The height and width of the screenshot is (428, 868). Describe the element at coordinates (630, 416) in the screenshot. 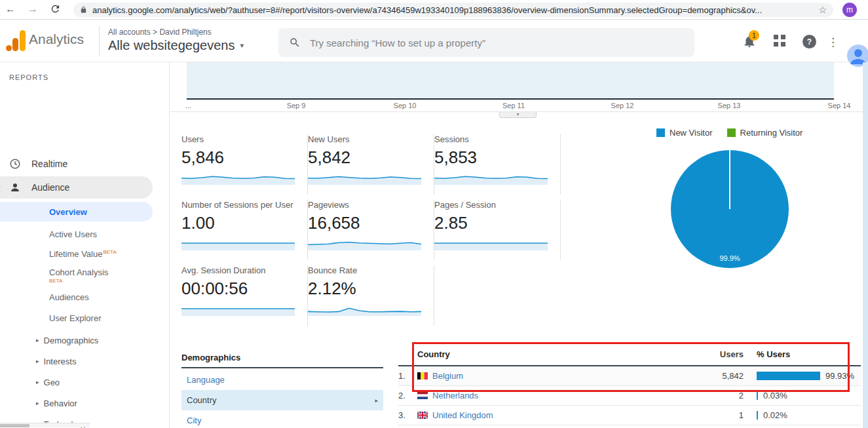

I see `table-row-united-kingdom: 3. United Kingdom 1 0.02%` at that location.